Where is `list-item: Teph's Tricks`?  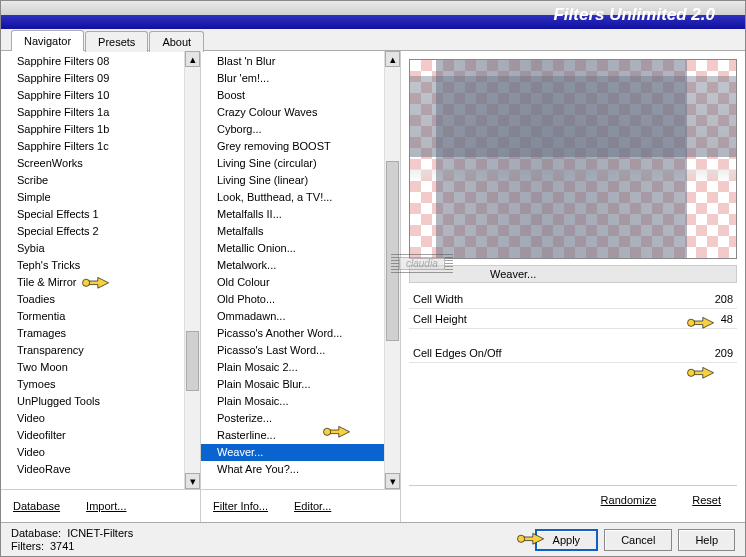 list-item: Teph's Tricks is located at coordinates (92, 266).